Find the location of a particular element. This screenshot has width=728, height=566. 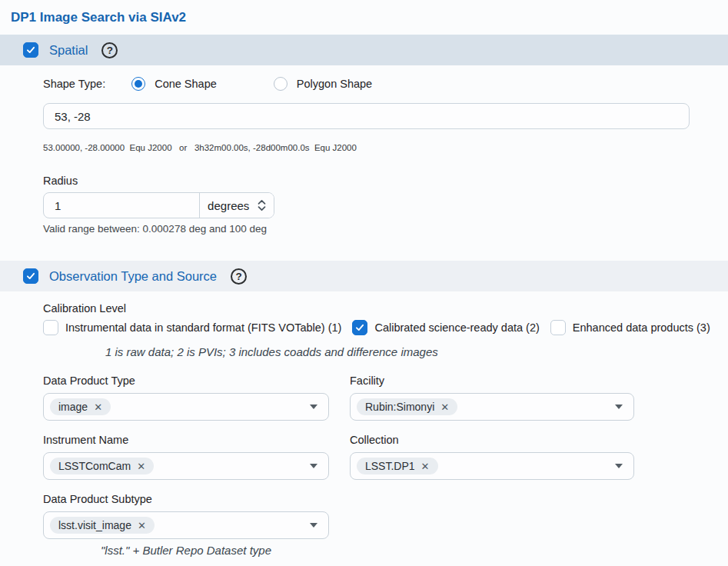

calibration-3-label: Enhanced data products (3) is located at coordinates (641, 328).